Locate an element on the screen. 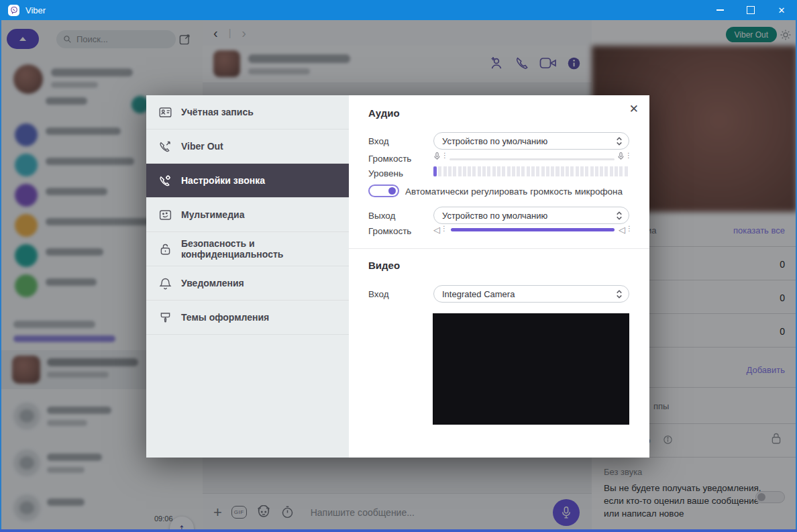 The height and width of the screenshot is (532, 797). level-label: Уровень is located at coordinates (386, 173).